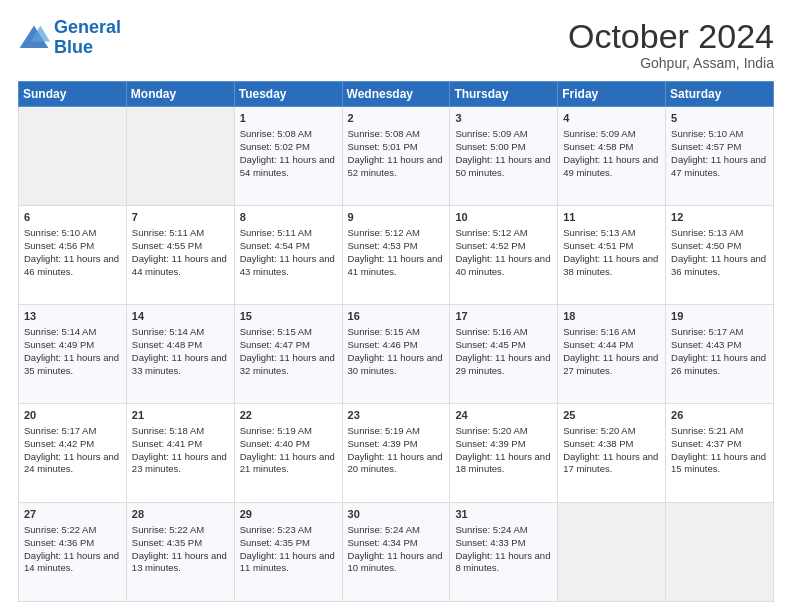  What do you see at coordinates (73, 454) in the screenshot?
I see `calendar-cell: 20Sunrise: 5:17 AMSunset: 4:42 PMDayligh…` at bounding box center [73, 454].